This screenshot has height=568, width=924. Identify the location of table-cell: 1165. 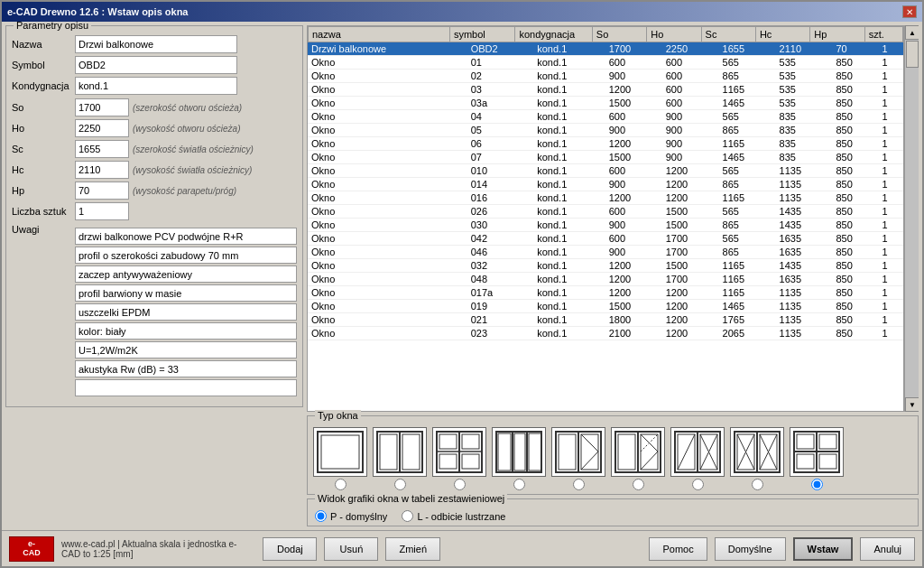
(747, 280).